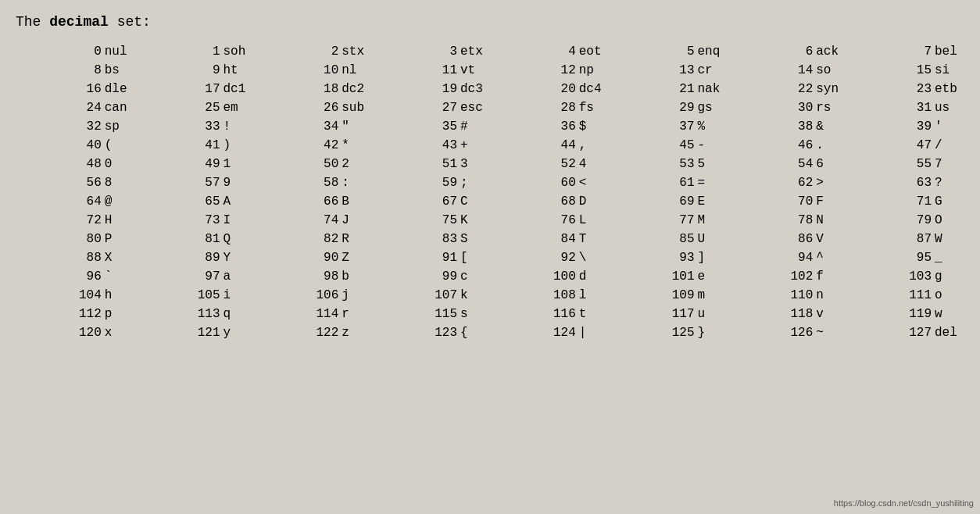 The width and height of the screenshot is (980, 514). I want to click on ascii-character: O, so click(947, 220).